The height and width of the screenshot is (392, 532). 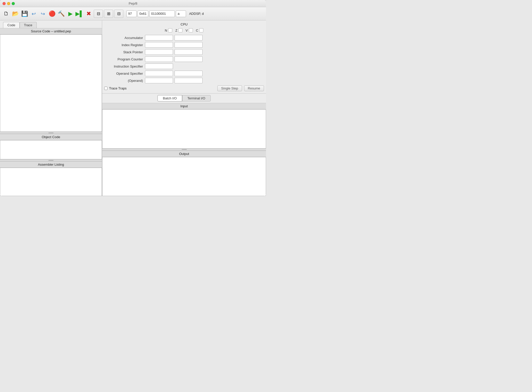 What do you see at coordinates (184, 88) in the screenshot?
I see `cpu-bottom: Trace Traps Single Step Resume` at bounding box center [184, 88].